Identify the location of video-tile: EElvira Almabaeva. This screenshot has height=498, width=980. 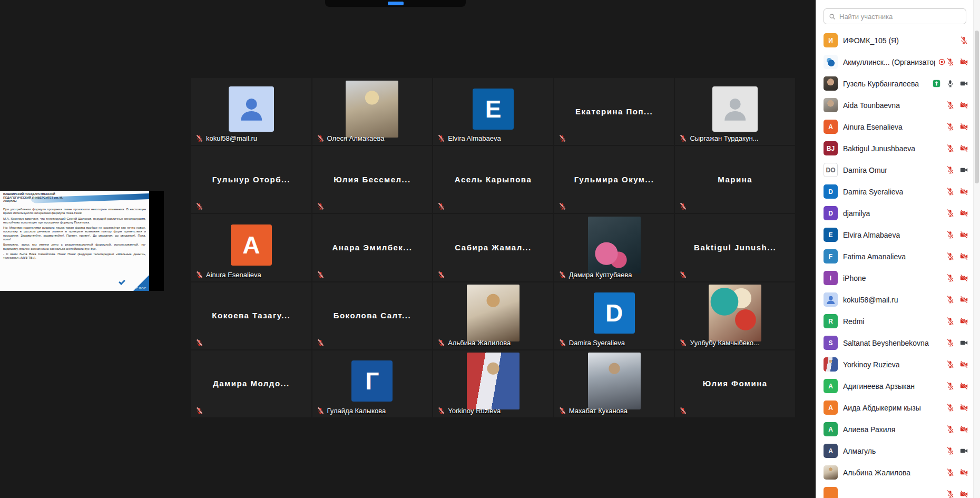
(493, 112).